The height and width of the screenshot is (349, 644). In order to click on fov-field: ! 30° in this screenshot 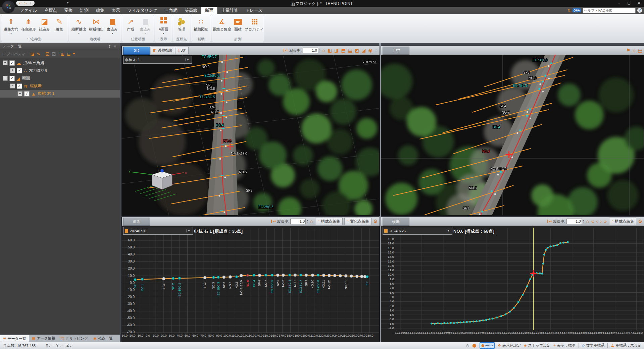, I will do `click(182, 50)`.